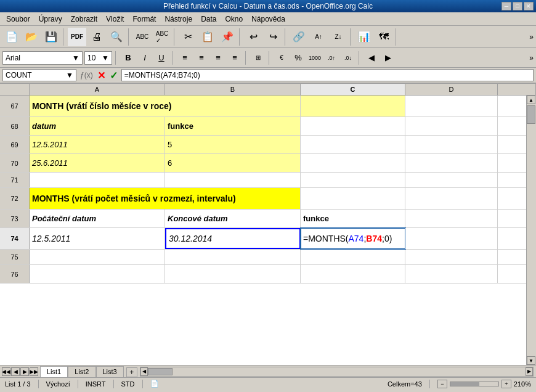 The height and width of the screenshot is (392, 536). Describe the element at coordinates (353, 144) in the screenshot. I see `cell-69-c` at that location.